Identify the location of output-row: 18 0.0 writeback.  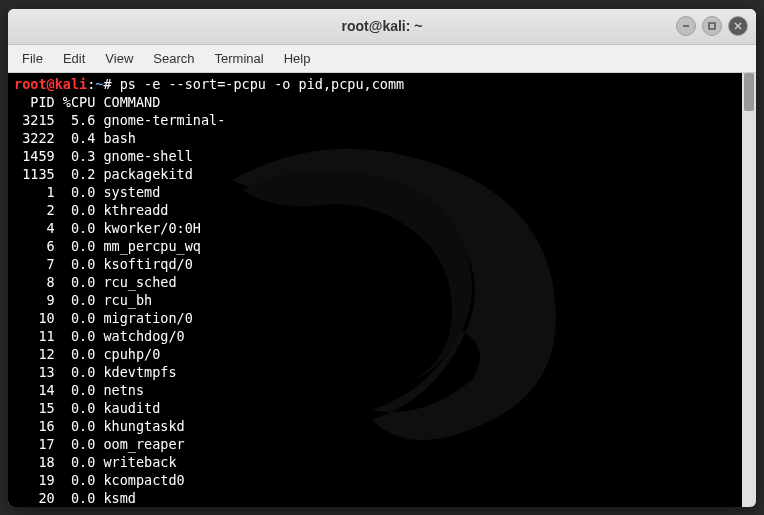
(96, 462).